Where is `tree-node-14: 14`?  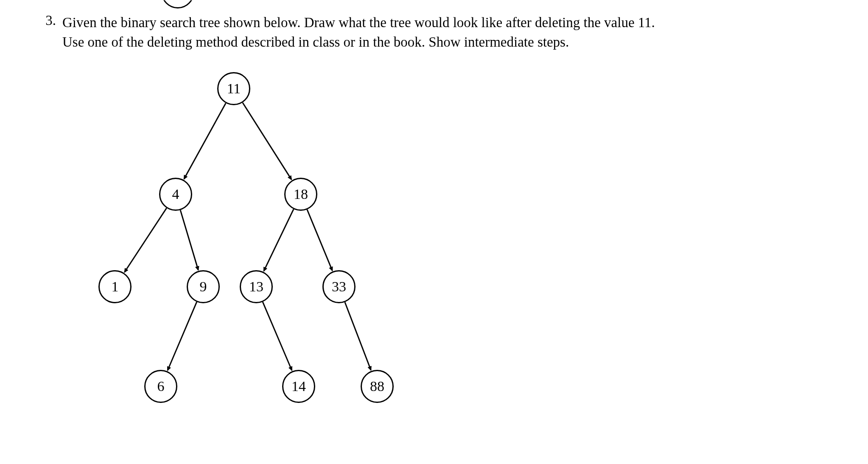 tree-node-14: 14 is located at coordinates (299, 386).